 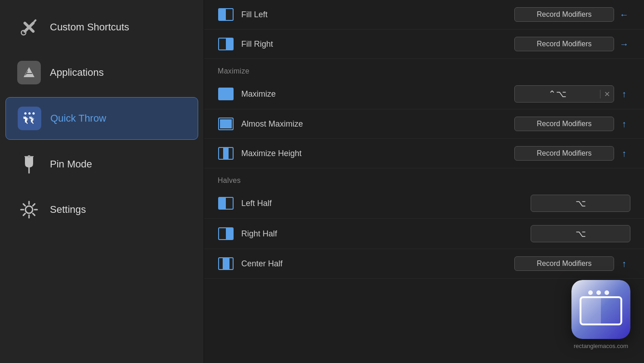 I want to click on maximize-height-arrow: ↑, so click(x=624, y=153).